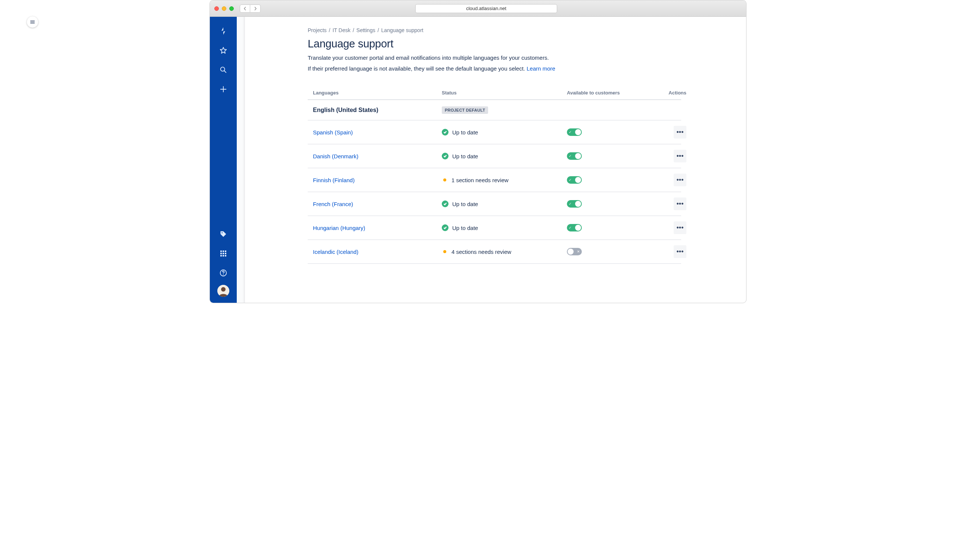  Describe the element at coordinates (675, 93) in the screenshot. I see `column-header-actions: Actions` at that location.